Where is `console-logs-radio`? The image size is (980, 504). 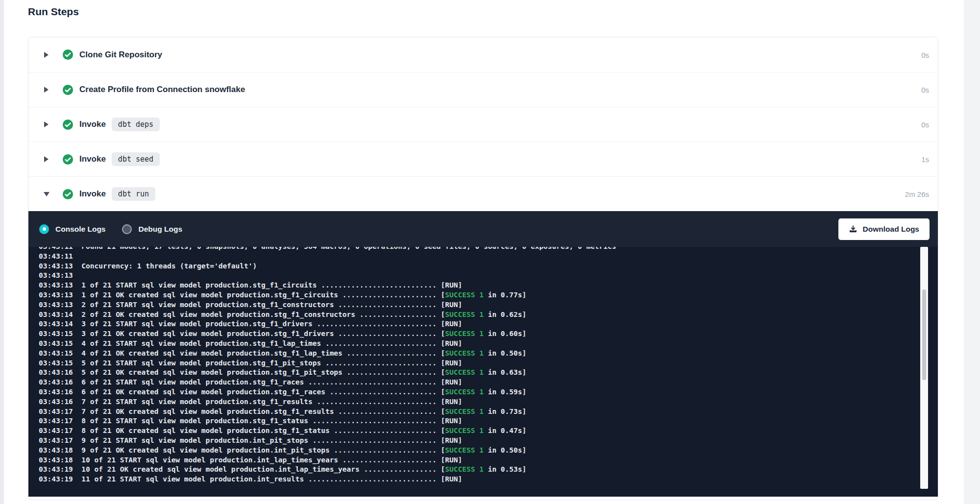 console-logs-radio is located at coordinates (44, 229).